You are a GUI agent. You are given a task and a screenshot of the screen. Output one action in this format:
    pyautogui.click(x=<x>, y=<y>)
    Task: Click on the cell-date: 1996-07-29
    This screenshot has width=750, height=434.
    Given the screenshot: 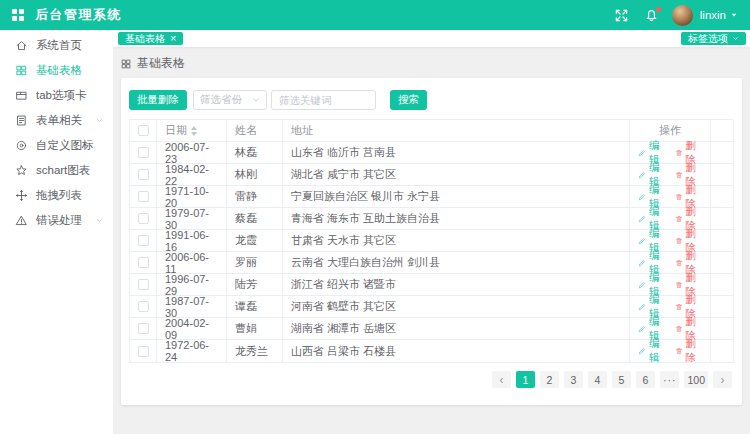 What is the action you would take?
    pyautogui.click(x=192, y=284)
    